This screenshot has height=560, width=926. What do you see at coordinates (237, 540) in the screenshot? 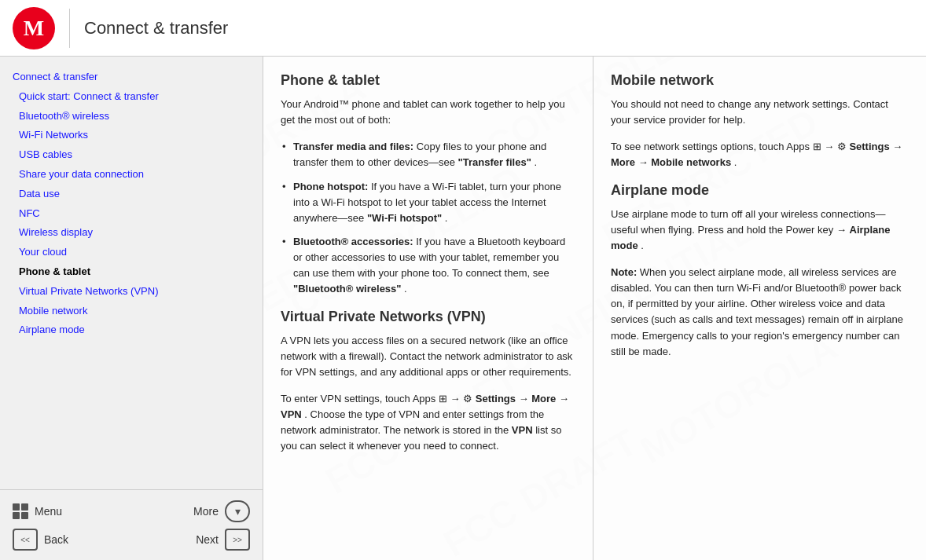
I see `next-box-icon` at bounding box center [237, 540].